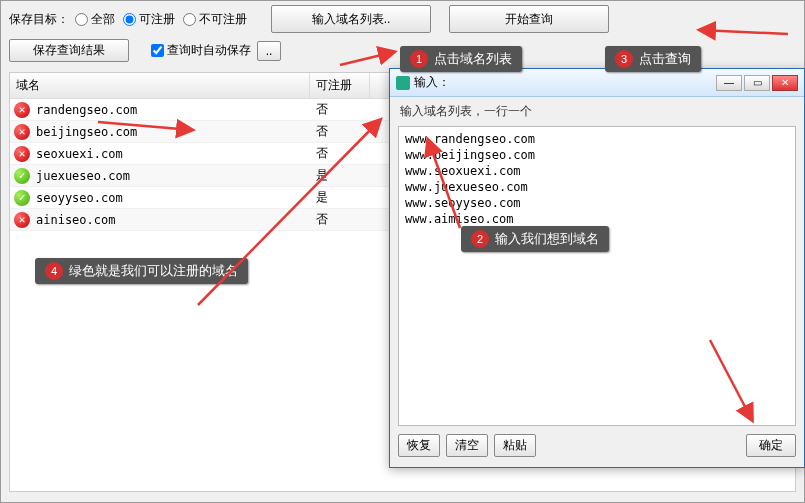 The height and width of the screenshot is (503, 805). Describe the element at coordinates (160, 220) in the screenshot. I see `cell-domain: ✕ainiseo.com` at that location.